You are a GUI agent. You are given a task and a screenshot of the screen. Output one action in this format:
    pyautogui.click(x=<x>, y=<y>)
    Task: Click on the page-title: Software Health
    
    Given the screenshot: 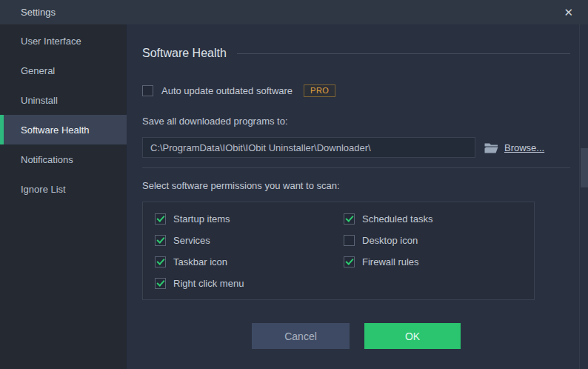 What is the action you would take?
    pyautogui.click(x=184, y=53)
    